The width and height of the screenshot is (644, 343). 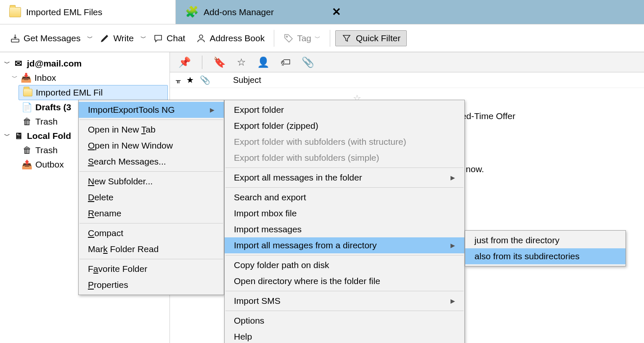 What do you see at coordinates (176, 38) in the screenshot?
I see `toolbar-label: Chat` at bounding box center [176, 38].